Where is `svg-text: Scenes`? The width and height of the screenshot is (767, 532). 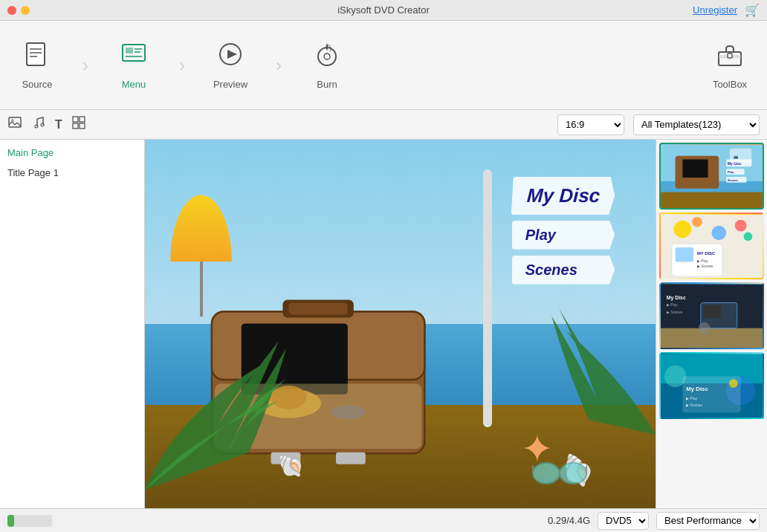 svg-text: Scenes is located at coordinates (733, 180).